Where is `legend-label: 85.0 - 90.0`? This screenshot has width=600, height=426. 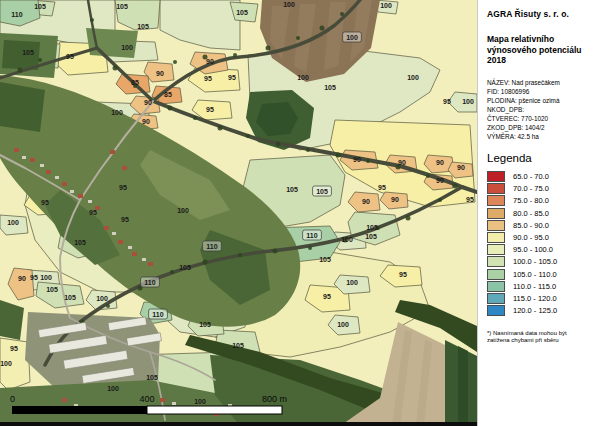
legend-label: 85.0 - 90.0 is located at coordinates (531, 226).